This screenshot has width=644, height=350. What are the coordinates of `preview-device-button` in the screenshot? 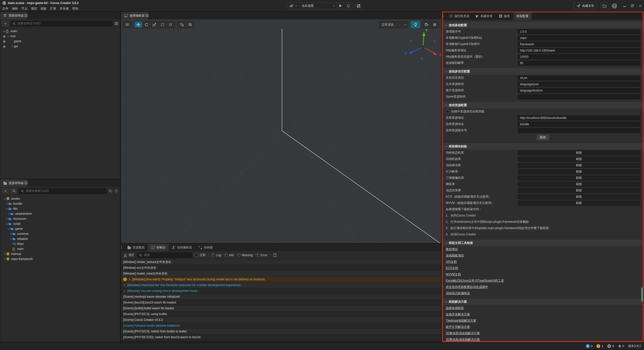 It's located at (293, 6).